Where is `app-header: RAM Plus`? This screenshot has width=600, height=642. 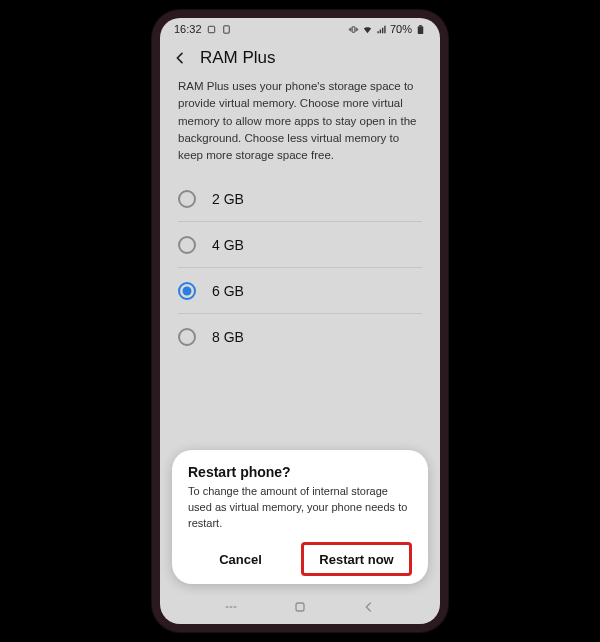
app-header: RAM Plus is located at coordinates (300, 57).